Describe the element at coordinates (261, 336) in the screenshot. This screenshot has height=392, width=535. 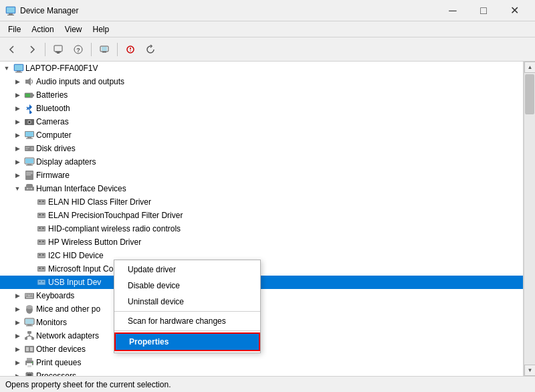
I see `tree-item-network: ▶ Network adapters` at that location.